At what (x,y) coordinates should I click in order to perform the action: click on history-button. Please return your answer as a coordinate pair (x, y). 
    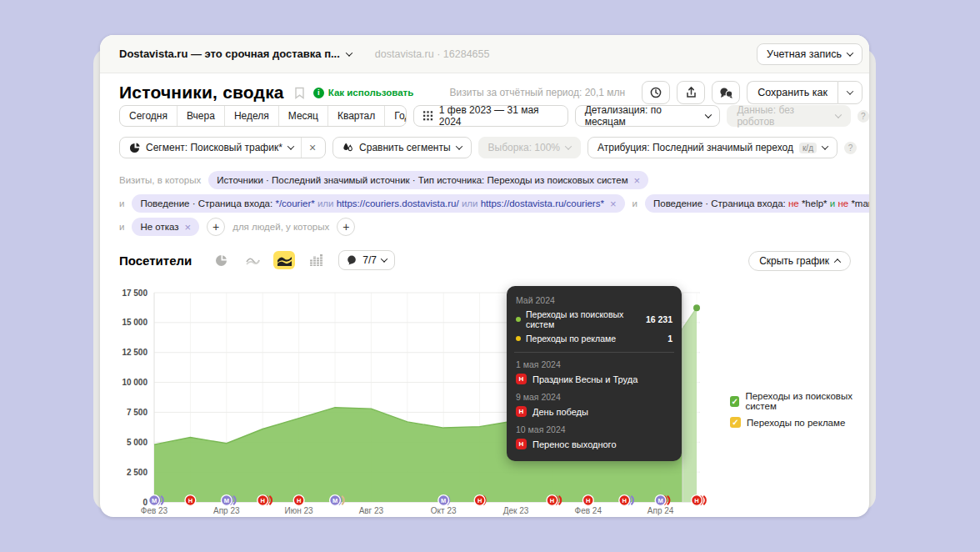
    Looking at the image, I should click on (656, 93).